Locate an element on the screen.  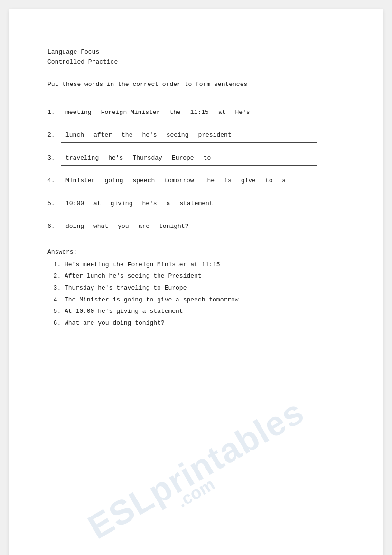
header-line2: Controlled Practice is located at coordinates (198, 63).